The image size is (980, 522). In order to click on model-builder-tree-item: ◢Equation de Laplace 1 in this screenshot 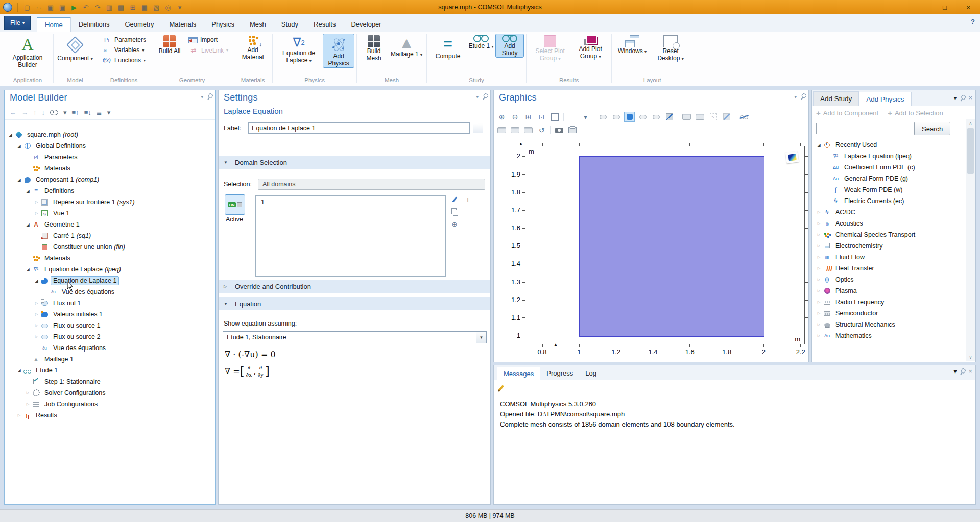, I will do `click(110, 281)`.